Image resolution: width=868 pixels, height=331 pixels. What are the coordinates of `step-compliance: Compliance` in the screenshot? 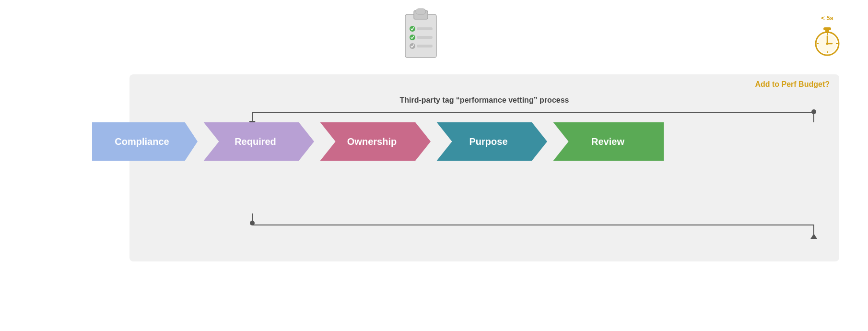 It's located at (145, 142).